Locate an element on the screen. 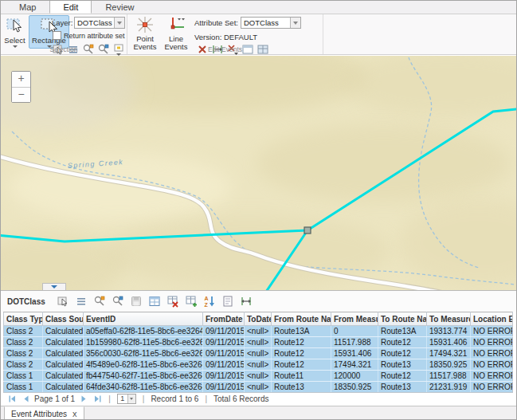 The height and width of the screenshot is (420, 517). tab-map: Map is located at coordinates (27, 6).